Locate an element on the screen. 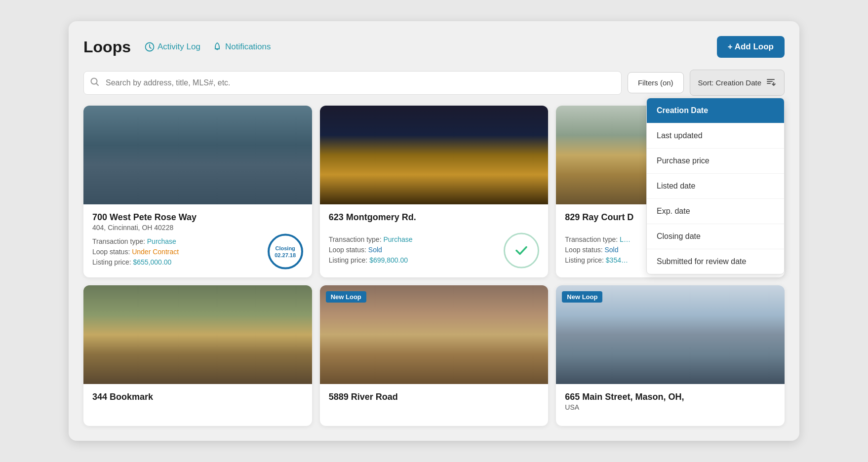  sort-option-exp.-date: Exp. date is located at coordinates (715, 211).